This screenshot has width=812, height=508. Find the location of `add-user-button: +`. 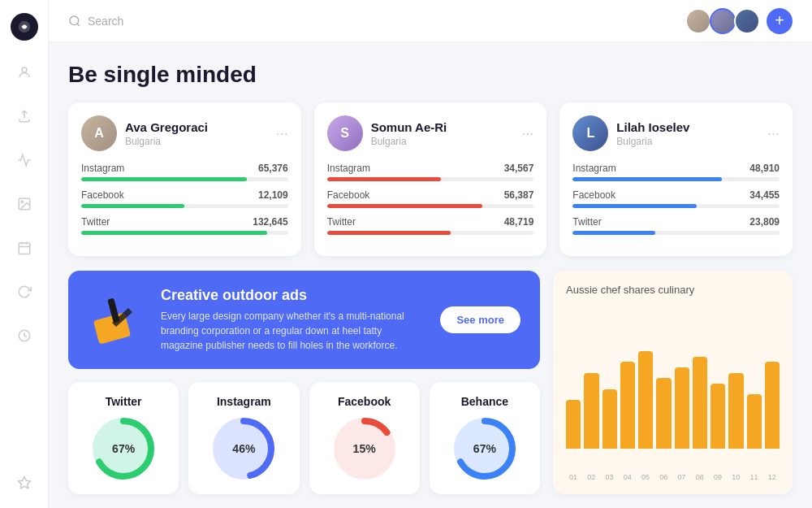

add-user-button: + is located at coordinates (780, 21).